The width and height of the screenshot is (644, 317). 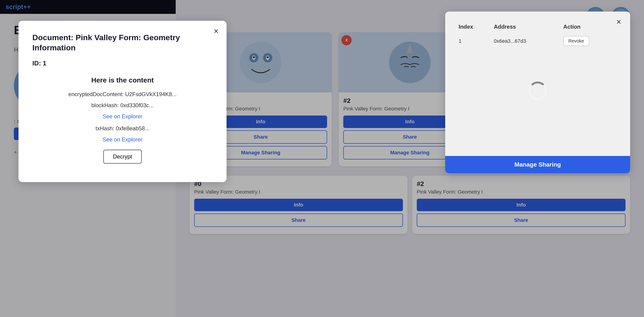 What do you see at coordinates (122, 63) in the screenshot?
I see `document-modal-id: ID: 1` at bounding box center [122, 63].